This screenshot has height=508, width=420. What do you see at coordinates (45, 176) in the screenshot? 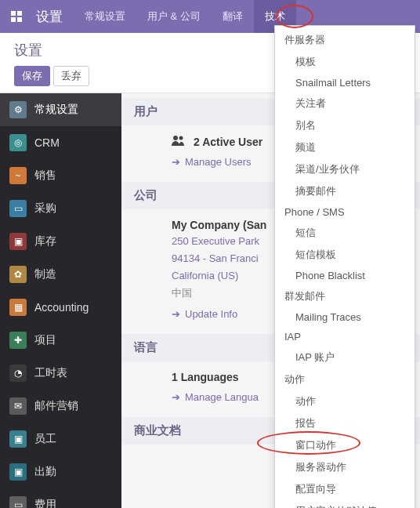
I see `sidebar-label: 销售` at bounding box center [45, 176].